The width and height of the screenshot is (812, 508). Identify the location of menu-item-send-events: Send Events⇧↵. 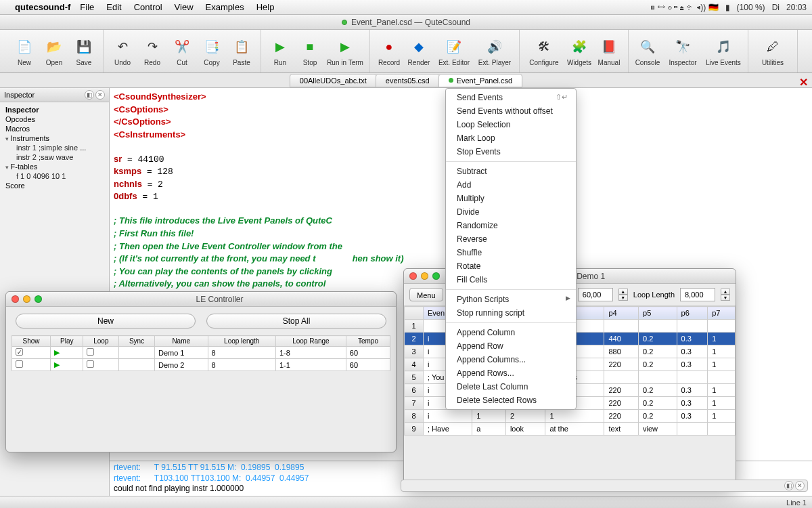
(511, 98).